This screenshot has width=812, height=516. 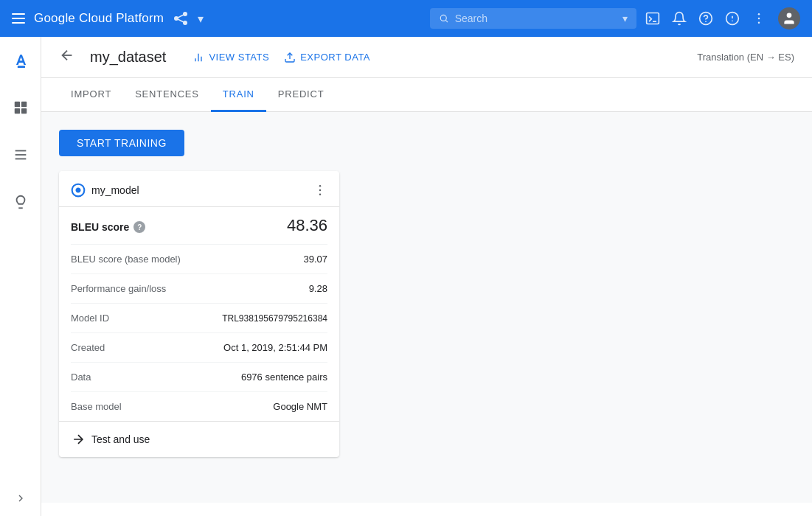 What do you see at coordinates (199, 314) in the screenshot?
I see `model-details: BLEU score ? 48.36 BLEU score (base mode…` at bounding box center [199, 314].